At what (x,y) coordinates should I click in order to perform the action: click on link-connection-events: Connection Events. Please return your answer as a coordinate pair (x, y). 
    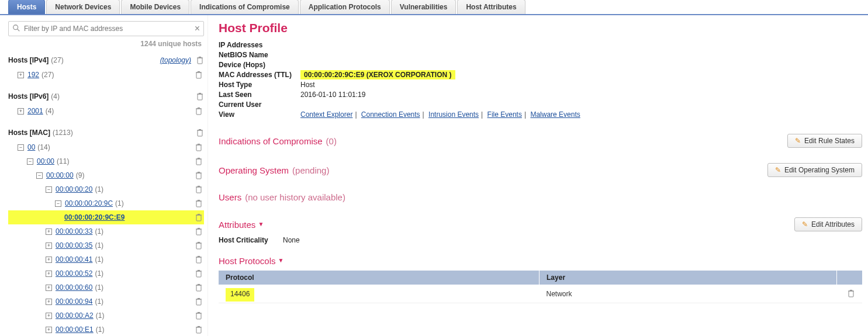
    Looking at the image, I should click on (390, 115).